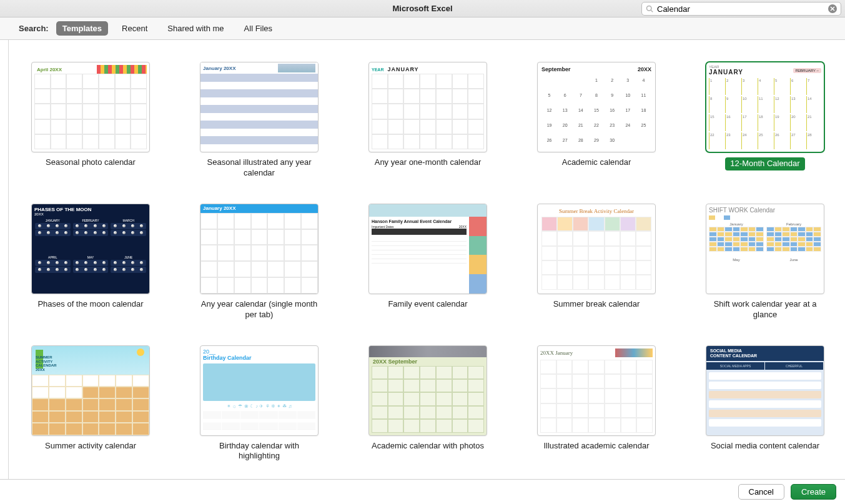 The image size is (845, 504). I want to click on thumb-brand: SHIFT WORK, so click(728, 210).